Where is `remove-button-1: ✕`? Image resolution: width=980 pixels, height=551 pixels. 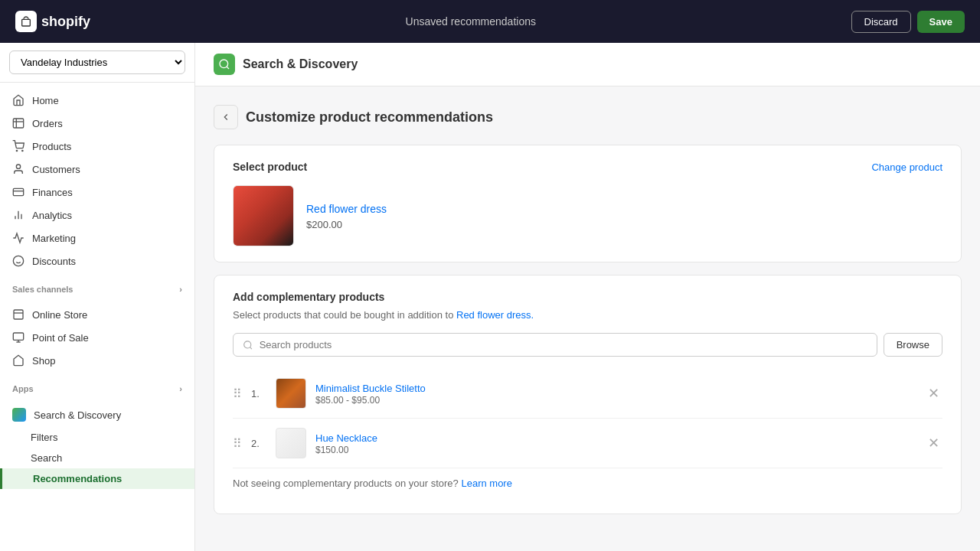
remove-button-1: ✕ is located at coordinates (934, 393).